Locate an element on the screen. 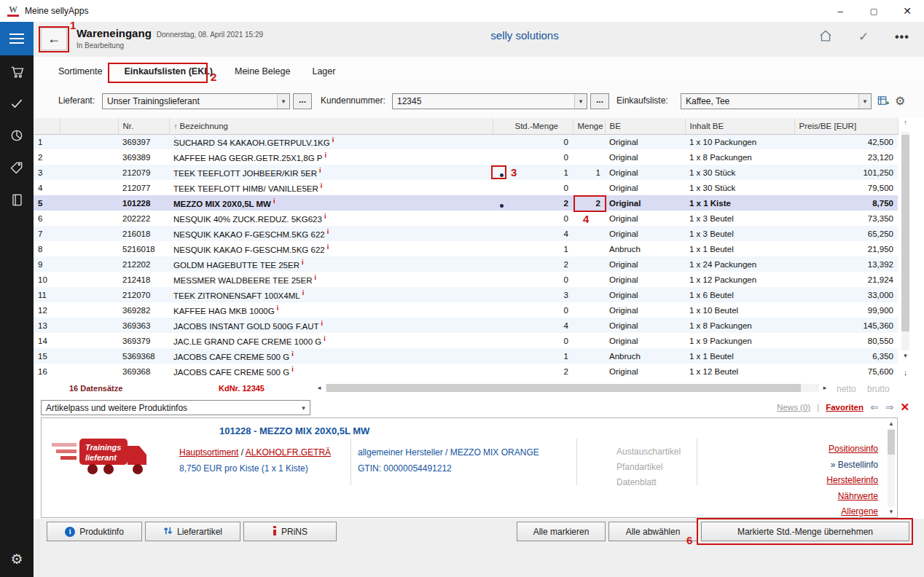  header-preis: Preis/BE [EUR] is located at coordinates (846, 126).